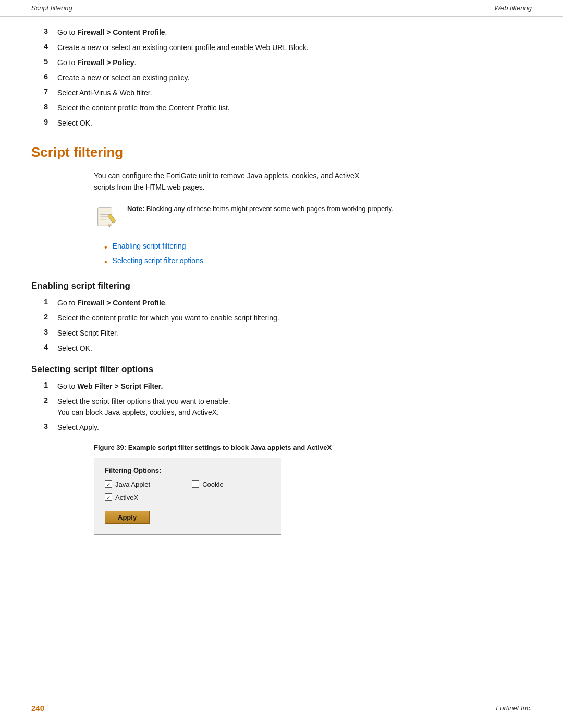 The width and height of the screenshot is (563, 728). I want to click on step-number: 8, so click(44, 107).